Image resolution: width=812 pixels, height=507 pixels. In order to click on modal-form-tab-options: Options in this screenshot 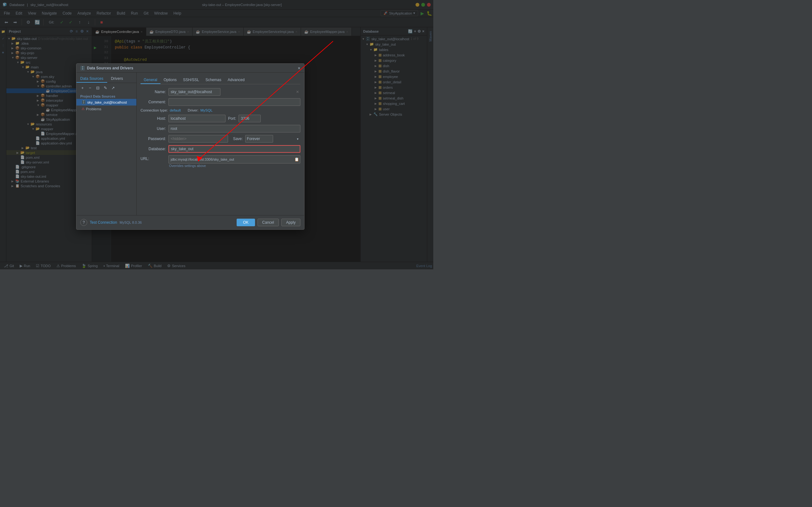, I will do `click(170, 80)`.